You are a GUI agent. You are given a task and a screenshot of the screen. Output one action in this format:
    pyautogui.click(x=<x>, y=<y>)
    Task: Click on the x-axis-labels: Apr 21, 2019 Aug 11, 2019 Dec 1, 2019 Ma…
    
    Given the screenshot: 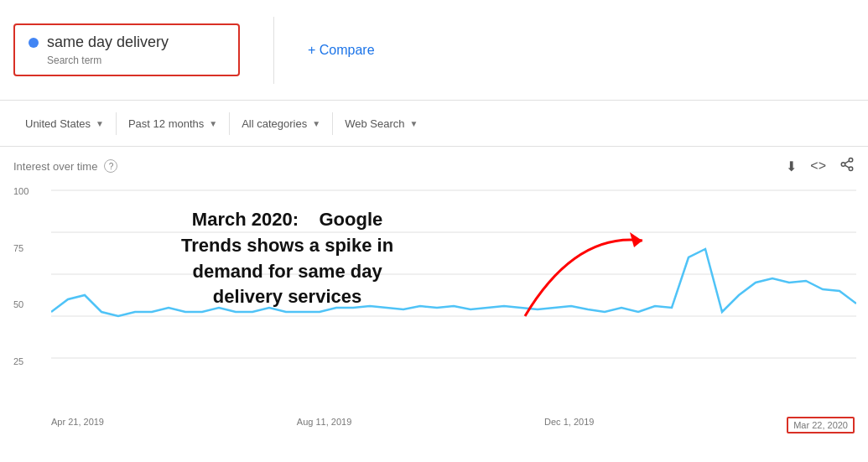 What is the action you would take?
    pyautogui.click(x=453, y=425)
    